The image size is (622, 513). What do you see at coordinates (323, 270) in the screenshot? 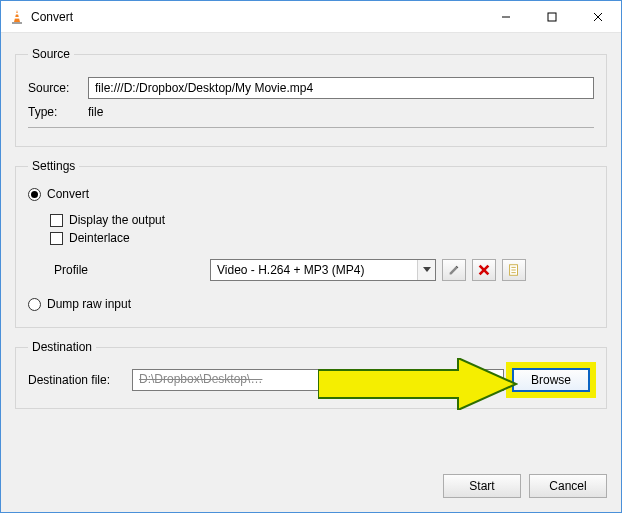
I see `profile-combobox: Video - H.264 + MP3 (MP4)` at bounding box center [323, 270].